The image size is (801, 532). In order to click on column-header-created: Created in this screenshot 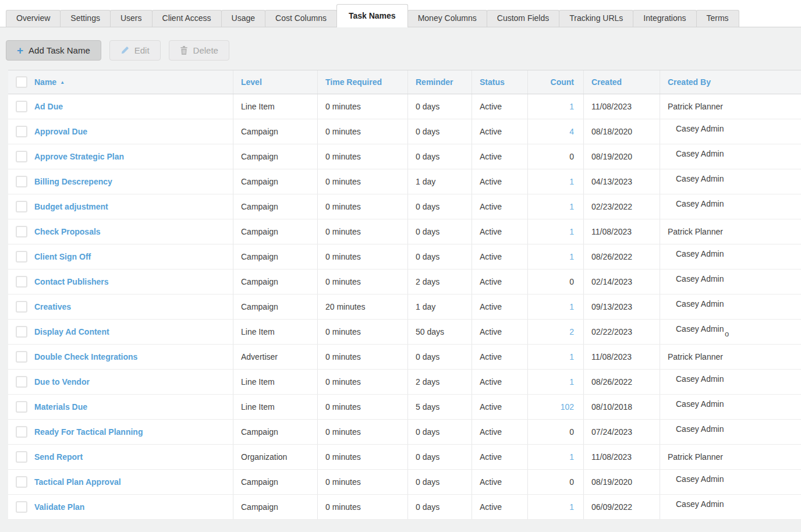, I will do `click(622, 82)`.